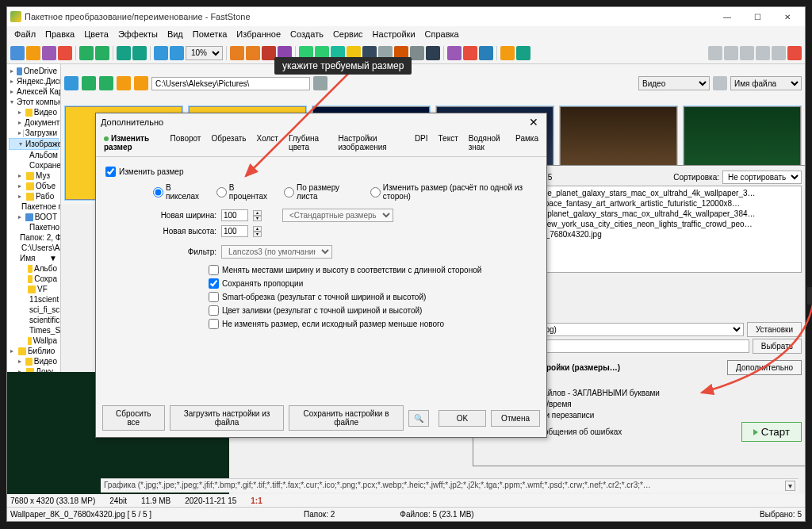  Describe the element at coordinates (175, 34) in the screenshot. I see `menu-view: Вид` at that location.